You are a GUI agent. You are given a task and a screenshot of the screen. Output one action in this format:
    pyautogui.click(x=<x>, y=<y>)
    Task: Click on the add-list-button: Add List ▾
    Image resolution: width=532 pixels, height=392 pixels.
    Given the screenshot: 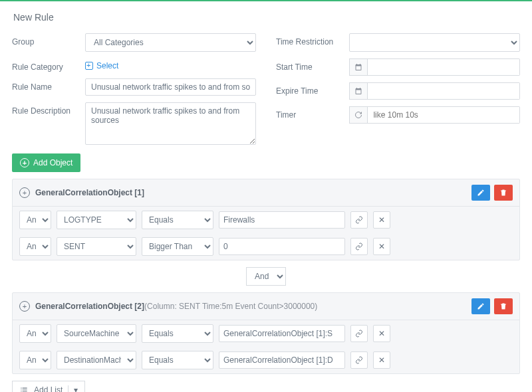 What is the action you would take?
    pyautogui.click(x=49, y=387)
    